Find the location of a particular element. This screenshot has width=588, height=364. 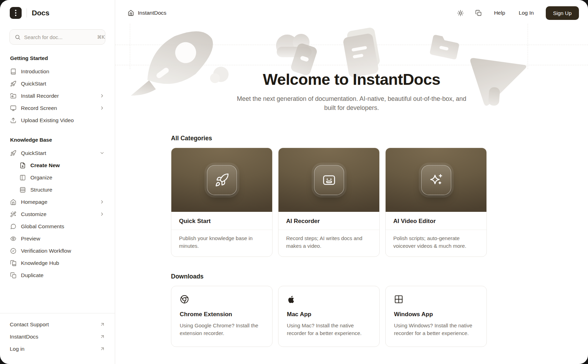

search-shortcut: ⌘K is located at coordinates (101, 37).